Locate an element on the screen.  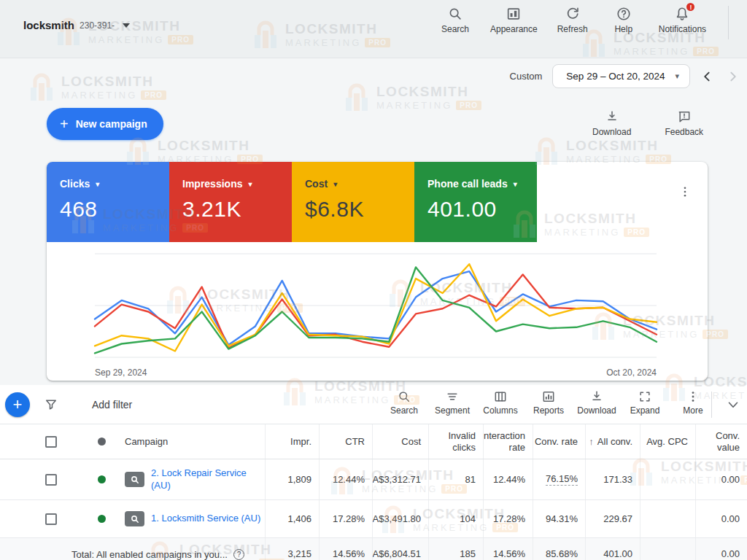
campaign-link: 2. Lock Repair Service (AU) is located at coordinates (208, 480).